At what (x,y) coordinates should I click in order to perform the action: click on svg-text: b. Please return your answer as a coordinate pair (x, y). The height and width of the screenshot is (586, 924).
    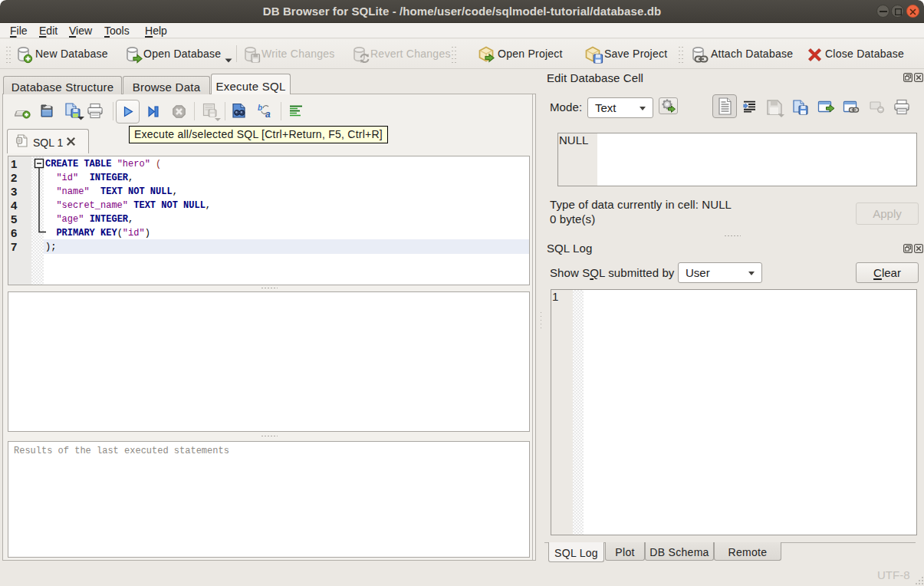
    Looking at the image, I should click on (260, 107).